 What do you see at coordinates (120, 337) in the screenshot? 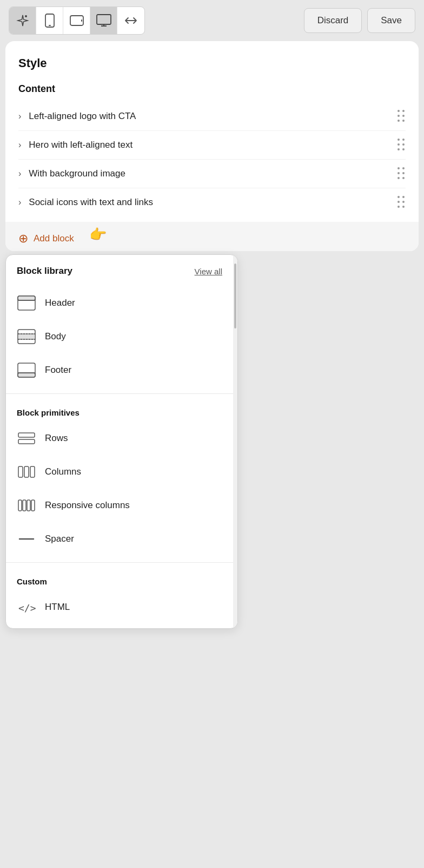
I see `library-item-body: Body` at bounding box center [120, 337].